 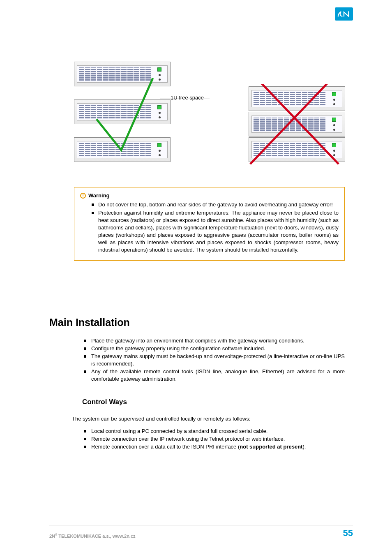 What do you see at coordinates (297, 124) in the screenshot?
I see `rack-wrong` at bounding box center [297, 124].